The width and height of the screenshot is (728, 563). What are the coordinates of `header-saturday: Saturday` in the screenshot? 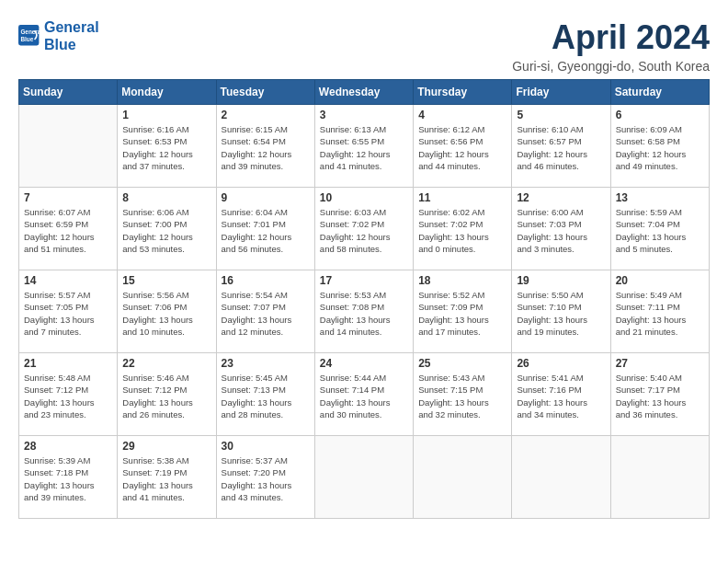 It's located at (660, 92).